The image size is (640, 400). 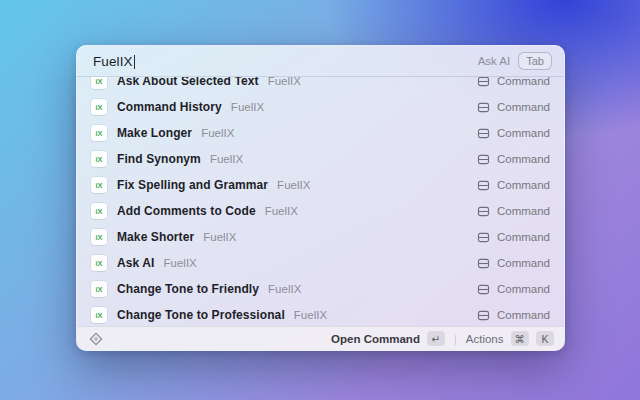 What do you see at coordinates (96, 339) in the screenshot?
I see `app-logo-icon` at bounding box center [96, 339].